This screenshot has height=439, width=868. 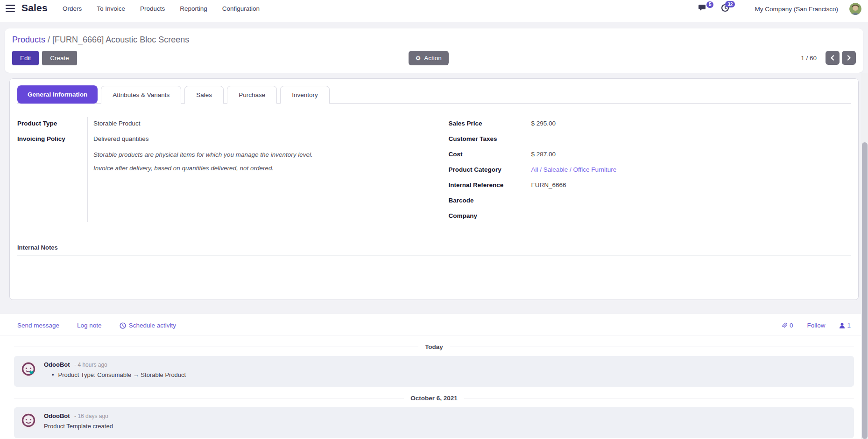 What do you see at coordinates (91, 365) in the screenshot?
I see `message-timestamp: - 4 hours ago` at bounding box center [91, 365].